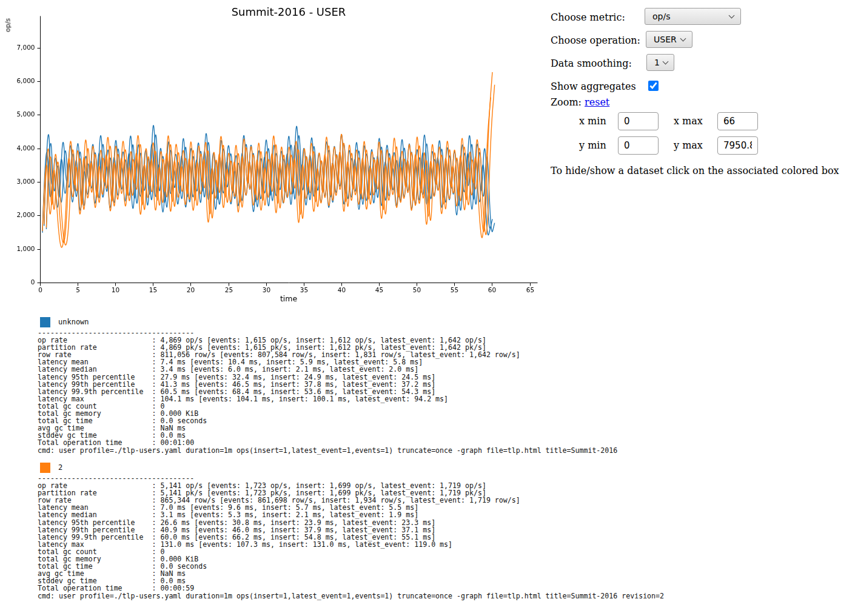 This screenshot has width=855, height=616. I want to click on legend-label: 2, so click(61, 467).